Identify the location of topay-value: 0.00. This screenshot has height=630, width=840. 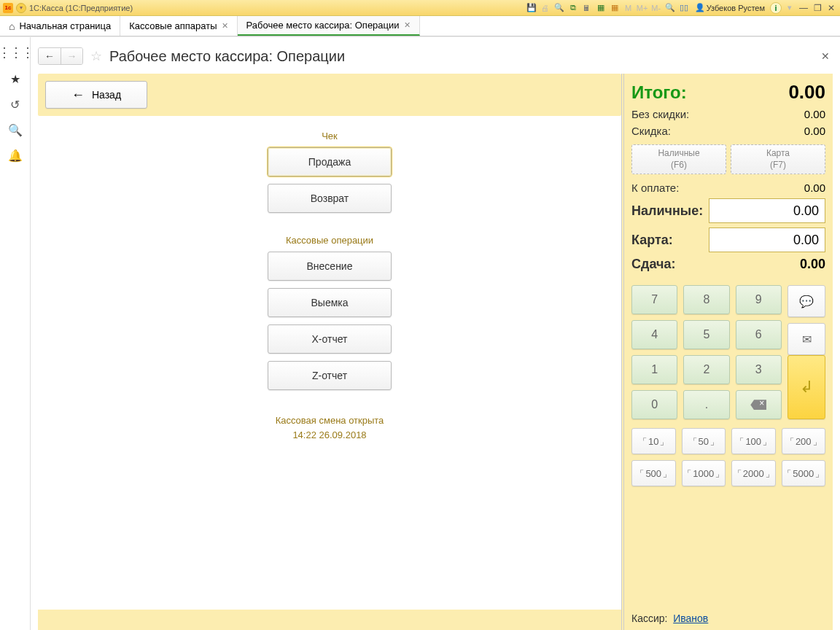
(815, 188).